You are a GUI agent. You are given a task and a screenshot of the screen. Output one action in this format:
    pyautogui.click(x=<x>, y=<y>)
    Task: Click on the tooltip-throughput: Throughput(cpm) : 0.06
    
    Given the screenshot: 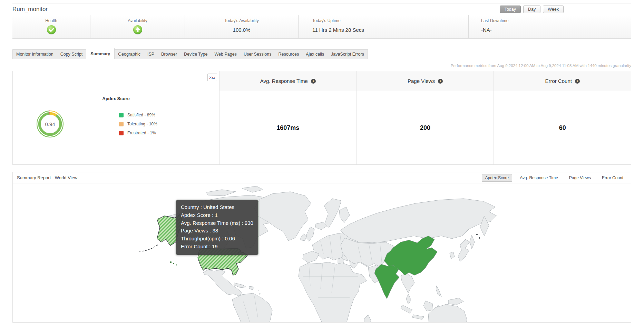 What is the action you would take?
    pyautogui.click(x=217, y=239)
    